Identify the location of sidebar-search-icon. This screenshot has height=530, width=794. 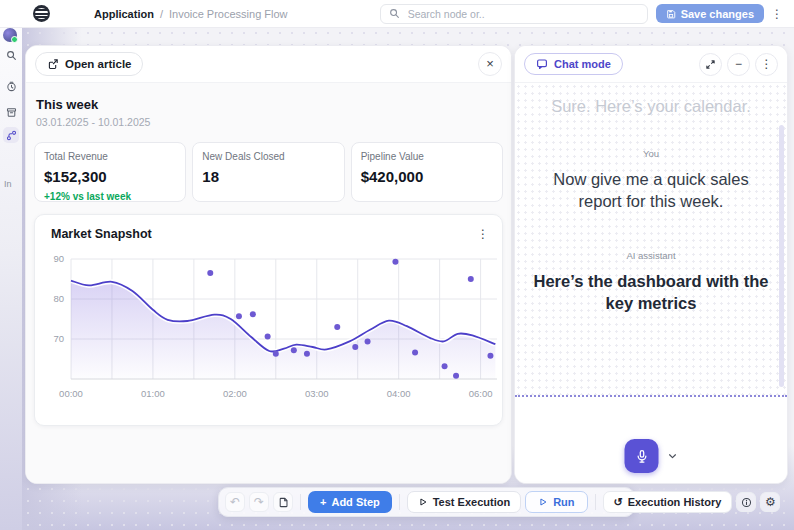
(11, 55).